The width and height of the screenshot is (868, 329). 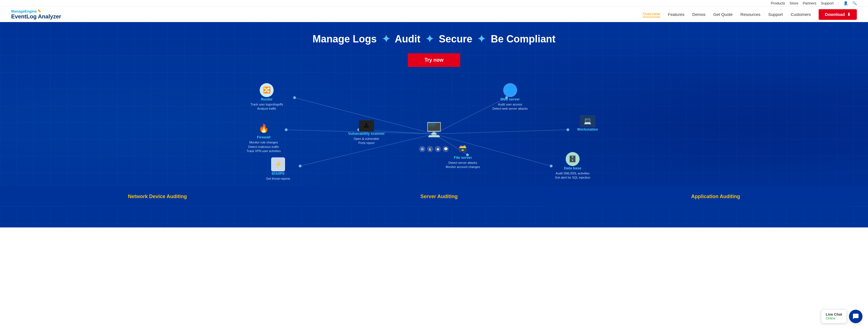 I want to click on windows-icon: ⊞, so click(x=422, y=149).